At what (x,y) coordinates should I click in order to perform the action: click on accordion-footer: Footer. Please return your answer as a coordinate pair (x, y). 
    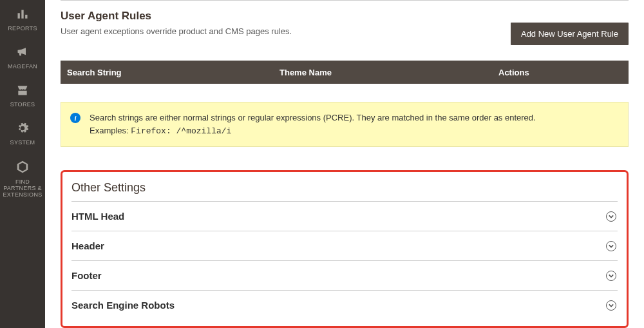
    Looking at the image, I should click on (345, 275).